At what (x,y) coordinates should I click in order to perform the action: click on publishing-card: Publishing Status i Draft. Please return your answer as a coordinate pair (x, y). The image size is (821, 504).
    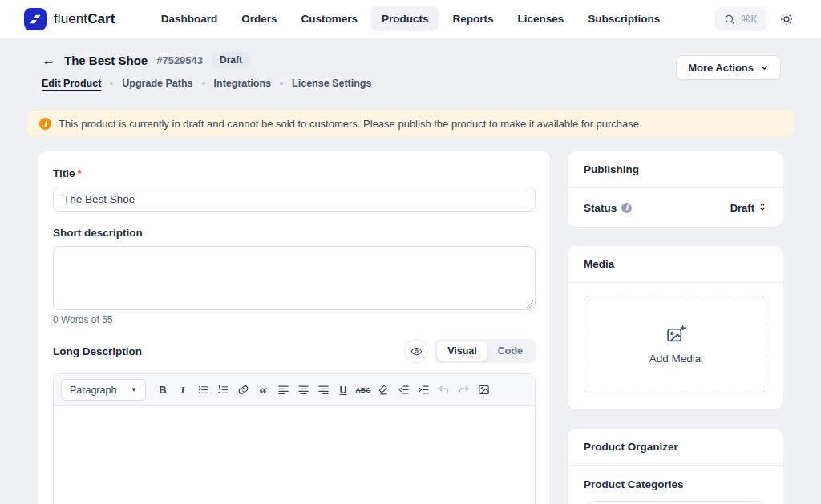
    Looking at the image, I should click on (675, 189).